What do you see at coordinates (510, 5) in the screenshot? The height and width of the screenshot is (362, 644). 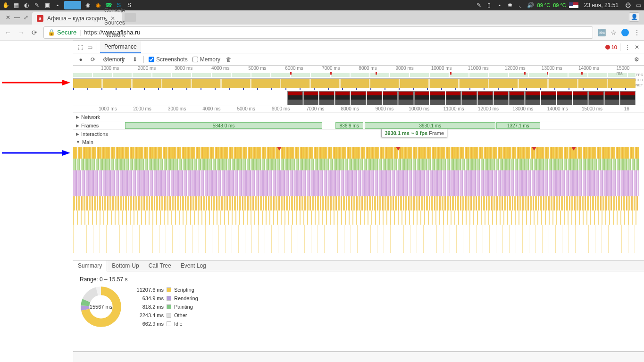 I see `bluetooth-icon: ✱` at bounding box center [510, 5].